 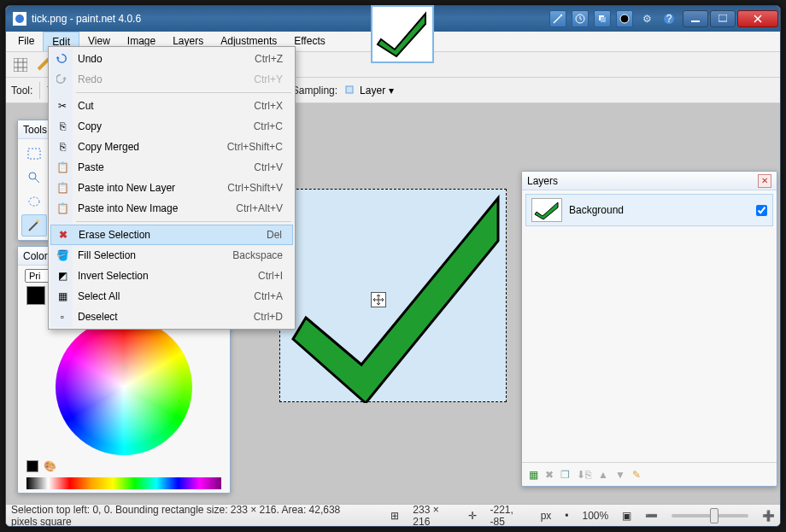 What do you see at coordinates (62, 188) in the screenshot?
I see `paste-layer-icon: 📋` at bounding box center [62, 188].